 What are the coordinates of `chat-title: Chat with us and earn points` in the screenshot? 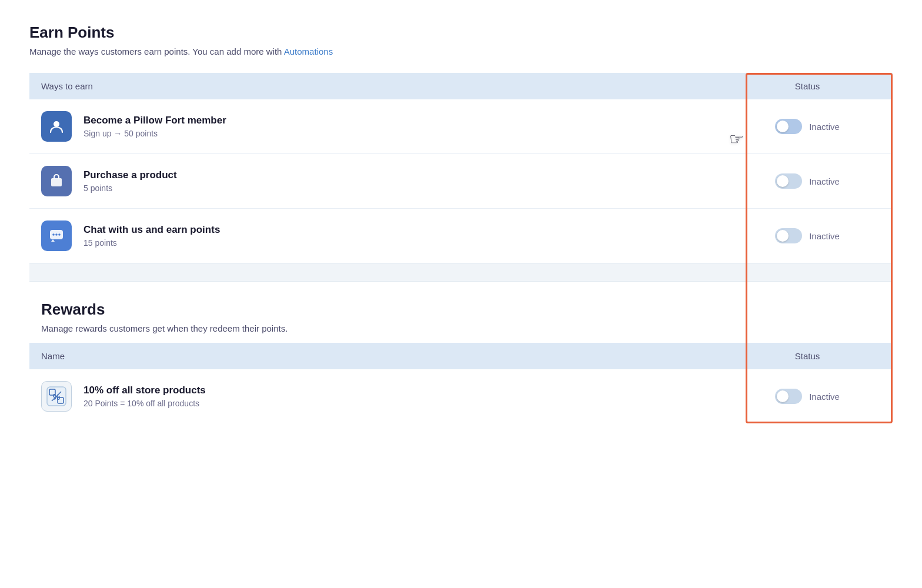 It's located at (409, 230).